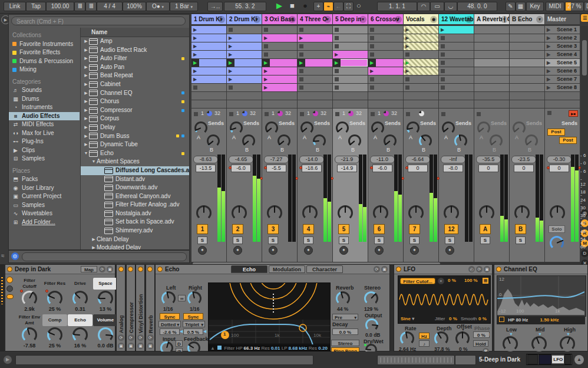  What do you see at coordinates (568, 140) in the screenshot?
I see `send-b-post-toggle: Post` at bounding box center [568, 140].